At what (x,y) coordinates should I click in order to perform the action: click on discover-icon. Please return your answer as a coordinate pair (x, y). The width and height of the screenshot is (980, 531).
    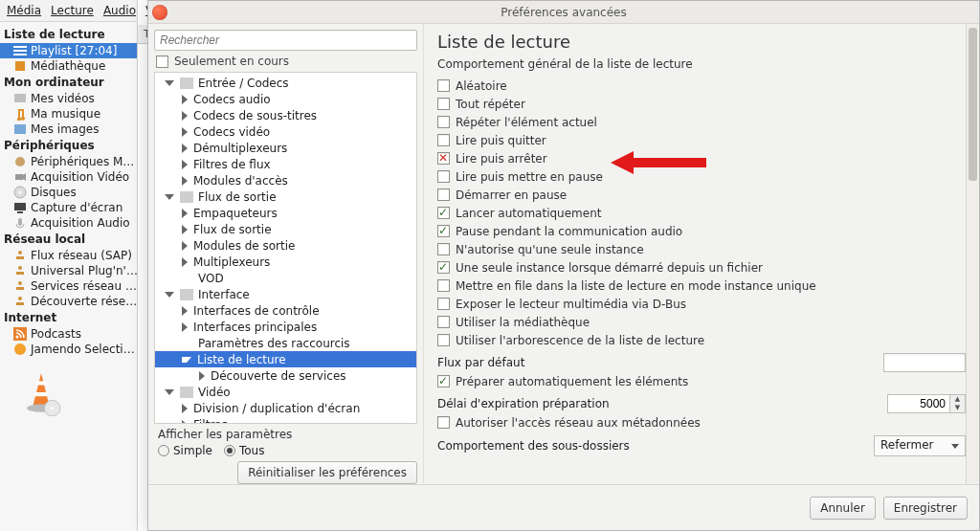
    Looking at the image, I should click on (20, 301).